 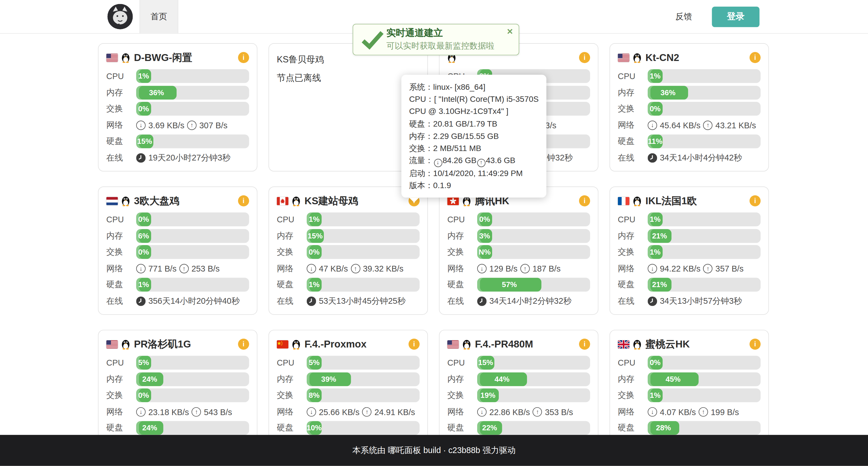 I want to click on metric-row: 内存36%, so click(x=689, y=92).